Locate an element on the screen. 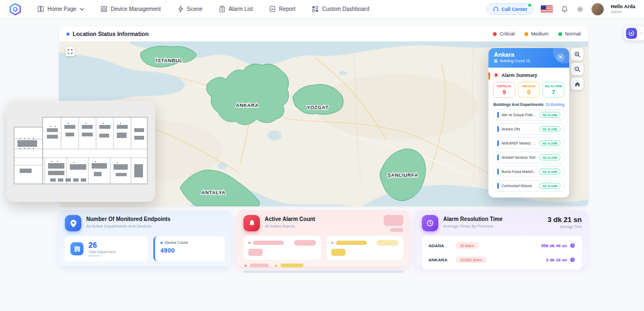 The height and width of the screenshot is (311, 644). nav-label: Home Page is located at coordinates (62, 9).